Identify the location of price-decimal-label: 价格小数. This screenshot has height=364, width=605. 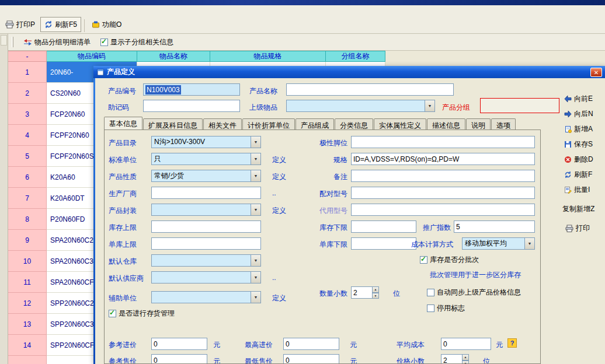
(411, 360).